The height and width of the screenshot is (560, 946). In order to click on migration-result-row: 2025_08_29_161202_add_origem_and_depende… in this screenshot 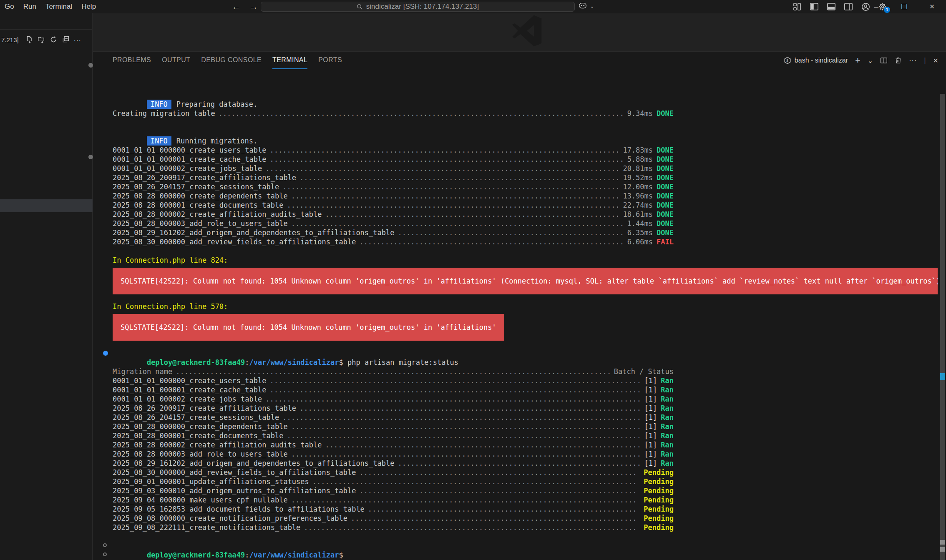, I will do `click(393, 233)`.